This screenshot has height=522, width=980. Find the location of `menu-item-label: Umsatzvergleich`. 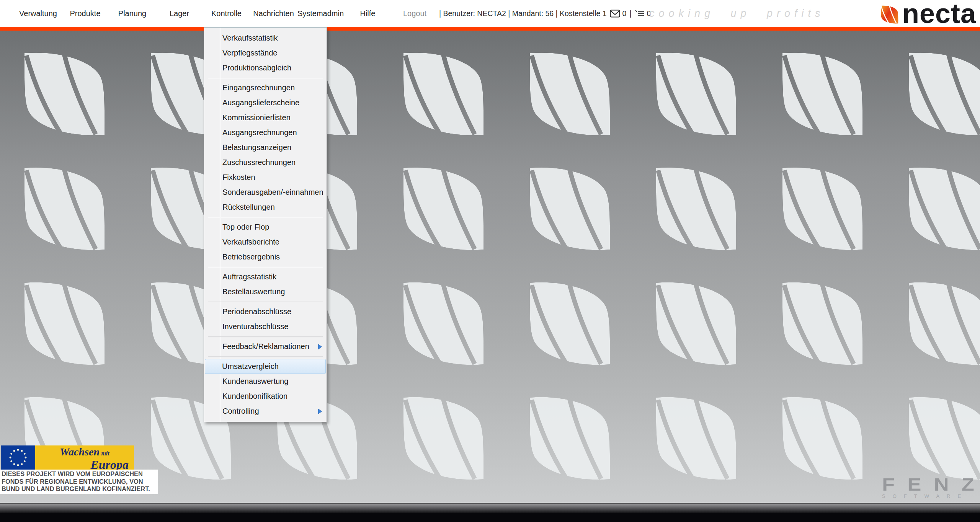

menu-item-label: Umsatzvergleich is located at coordinates (250, 367).